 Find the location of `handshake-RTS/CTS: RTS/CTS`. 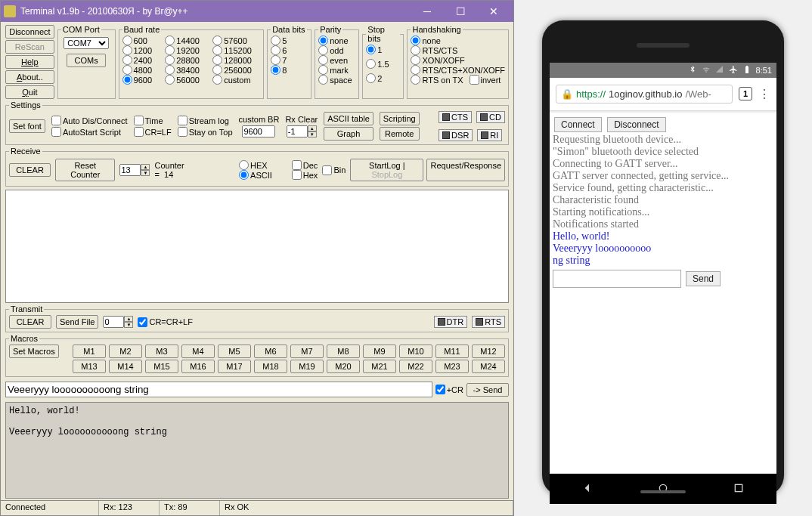

handshake-RTS/CTS: RTS/CTS is located at coordinates (458, 50).